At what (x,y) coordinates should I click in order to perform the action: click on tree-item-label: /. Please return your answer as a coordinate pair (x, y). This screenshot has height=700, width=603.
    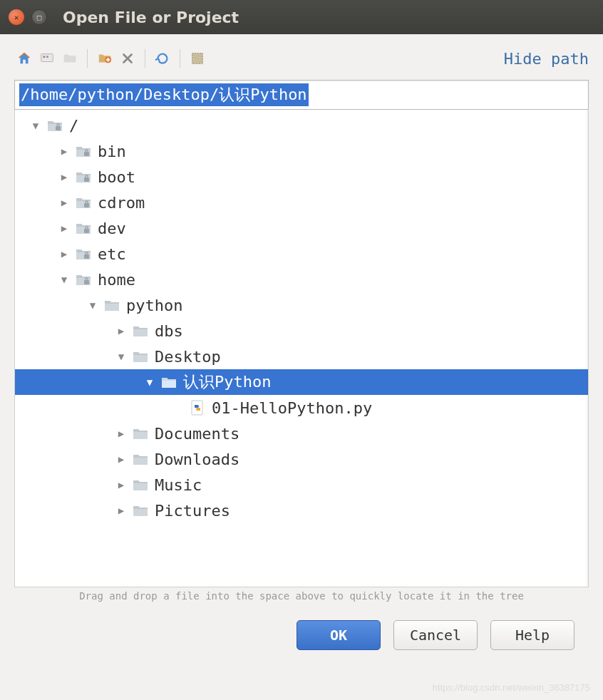
    Looking at the image, I should click on (74, 125).